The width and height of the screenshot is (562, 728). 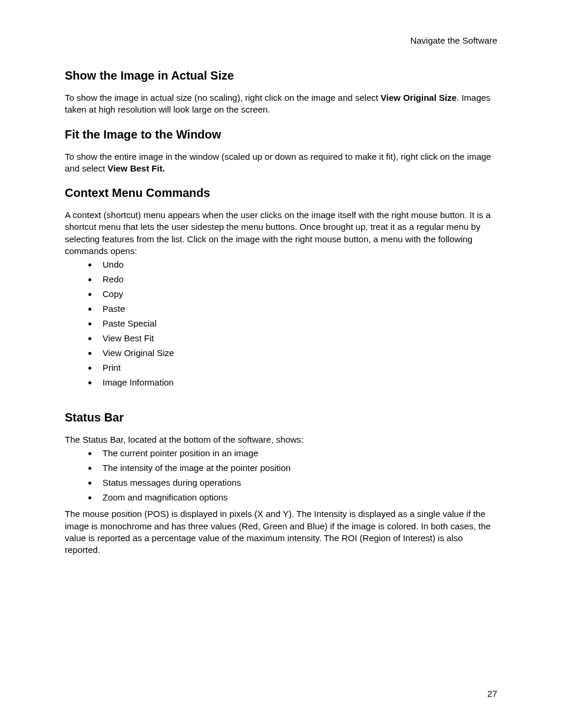 What do you see at coordinates (281, 233) in the screenshot?
I see `paragraph-sec3: A context (shortcut) menu appears when t…` at bounding box center [281, 233].